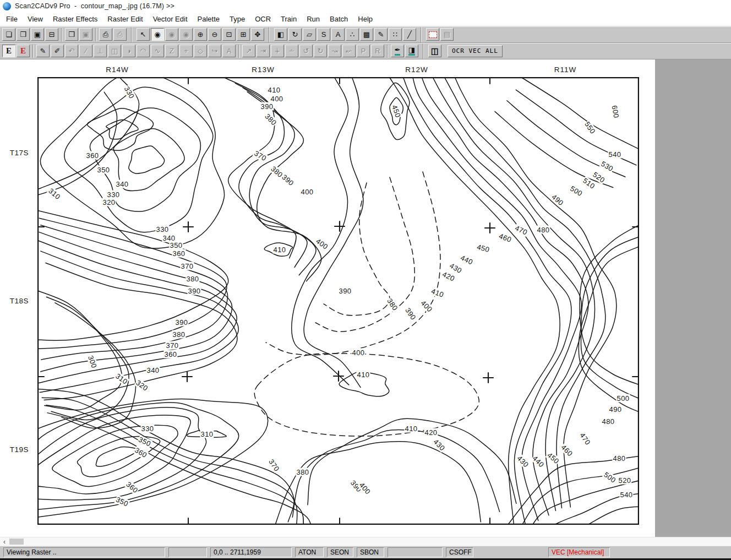 The height and width of the screenshot is (560, 731). I want to click on menu-batch: Batch, so click(339, 19).